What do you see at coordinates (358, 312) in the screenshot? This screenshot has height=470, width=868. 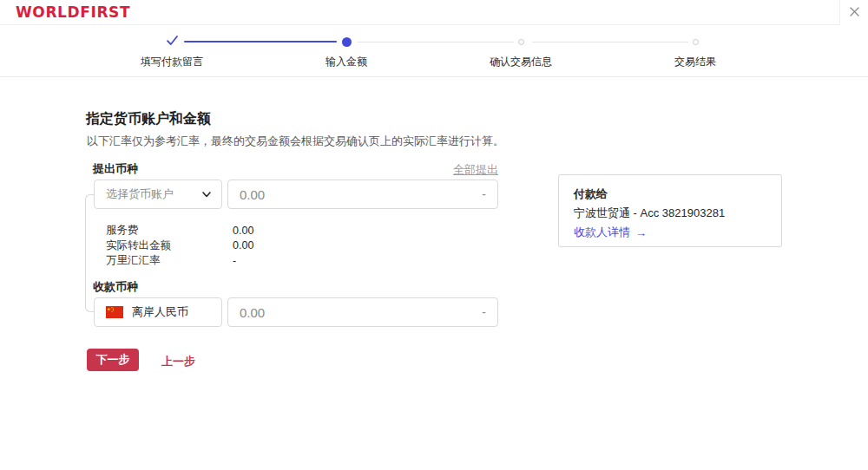 I see `target-amount-input` at bounding box center [358, 312].